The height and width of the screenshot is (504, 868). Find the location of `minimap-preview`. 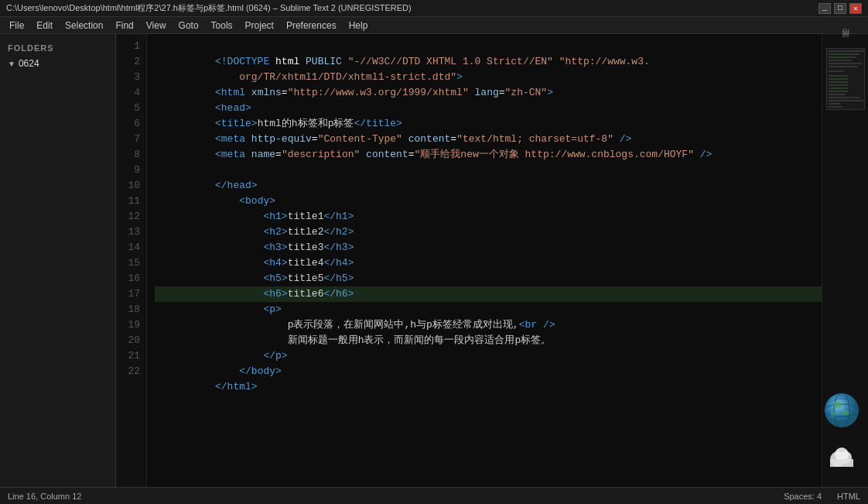

minimap-preview is located at coordinates (846, 79).